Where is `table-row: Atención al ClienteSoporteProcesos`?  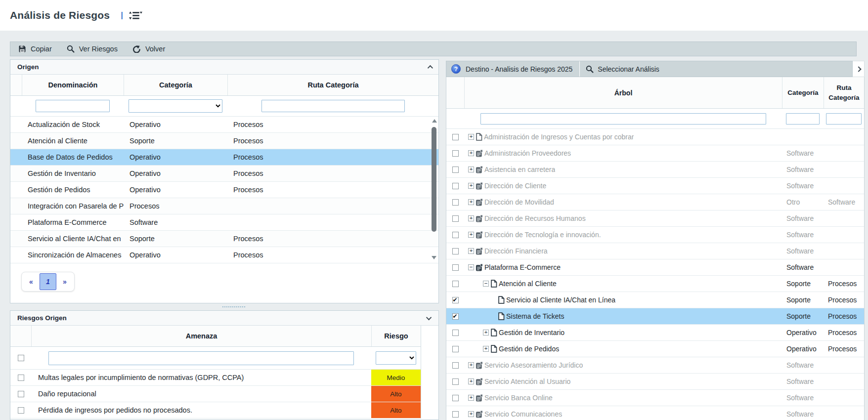 table-row: Atención al ClienteSoporteProcesos is located at coordinates (224, 141).